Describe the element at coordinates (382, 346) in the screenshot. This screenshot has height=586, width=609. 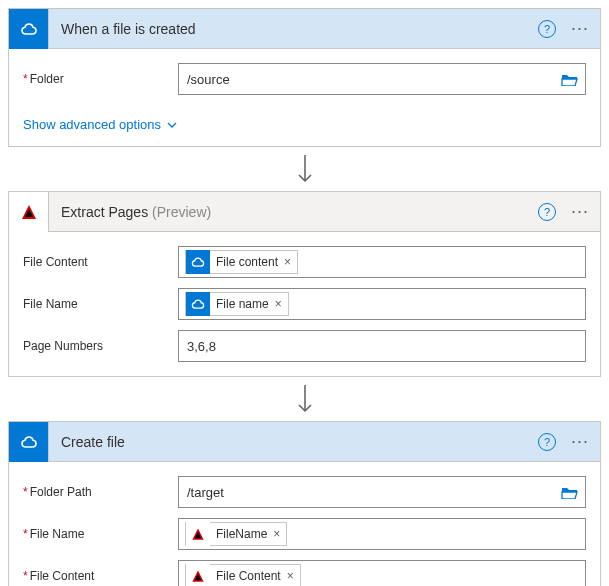
I see `page-numbers-input-wrap` at that location.